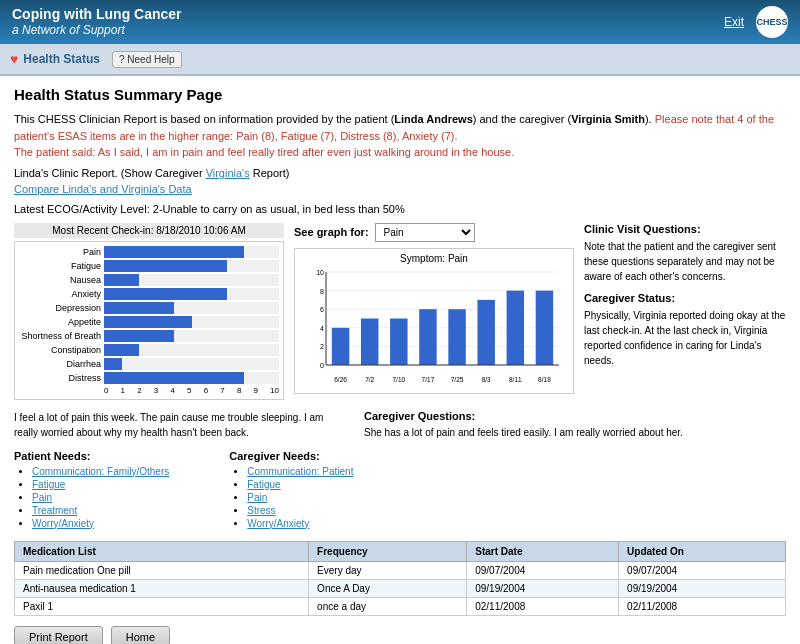 The width and height of the screenshot is (800, 644). What do you see at coordinates (162, 606) in the screenshot?
I see `med-table-cell: Paxil 1` at bounding box center [162, 606].